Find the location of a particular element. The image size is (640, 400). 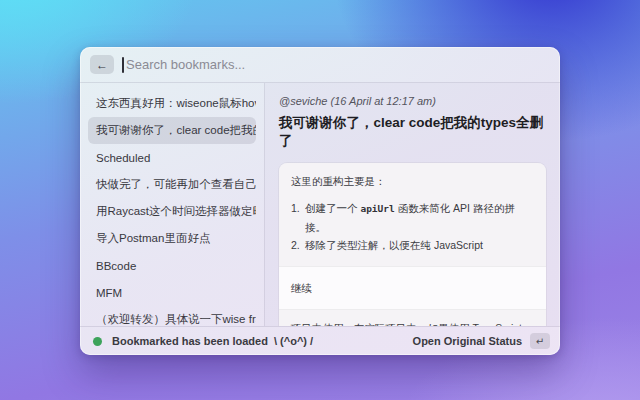

list-text: 创建了一个 apiUrl 函数来简化 API 路径的拼接。 is located at coordinates (420, 218).